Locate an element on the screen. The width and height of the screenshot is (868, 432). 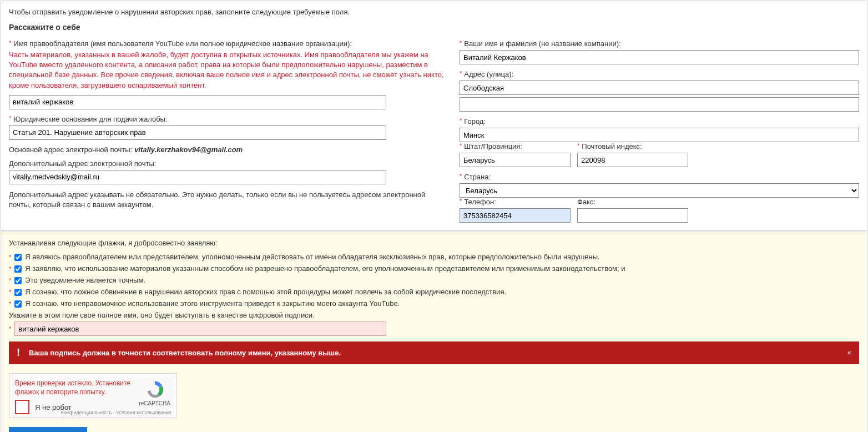
legal-basis-input is located at coordinates (198, 133).